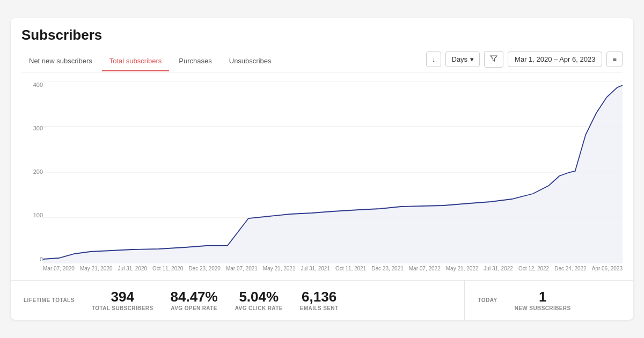  What do you see at coordinates (387, 268) in the screenshot?
I see `x-label-9: Dec 23, 2021` at bounding box center [387, 268].